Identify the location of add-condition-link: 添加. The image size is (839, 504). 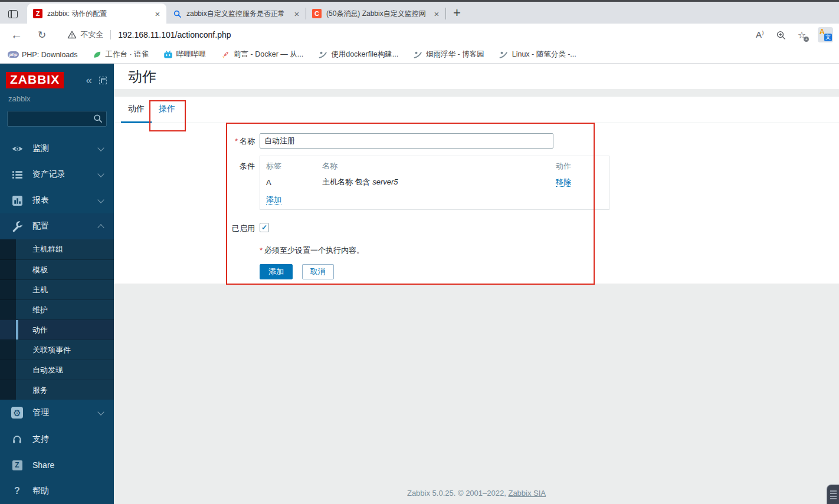
(274, 200).